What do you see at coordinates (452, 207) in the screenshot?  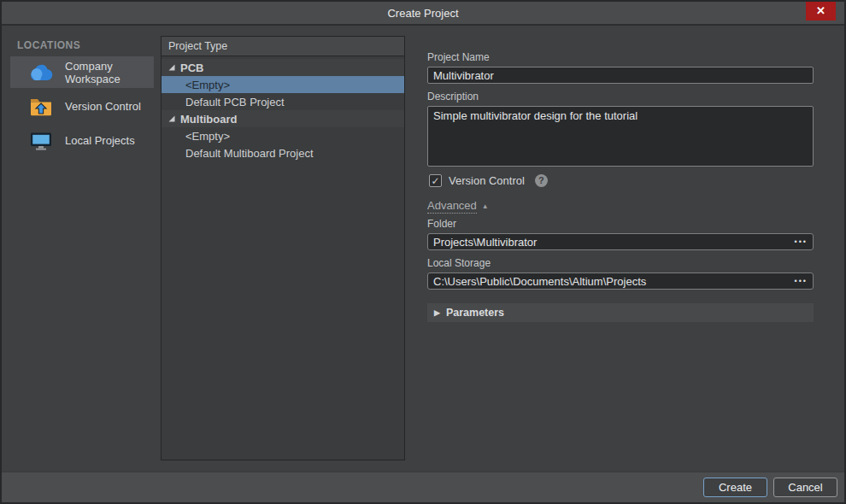 I see `advanced-label: Advanced` at bounding box center [452, 207].